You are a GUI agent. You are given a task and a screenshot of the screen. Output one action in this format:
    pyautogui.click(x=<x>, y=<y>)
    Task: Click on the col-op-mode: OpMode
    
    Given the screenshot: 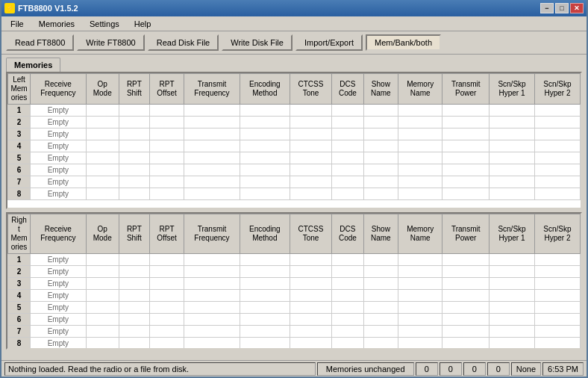 What is the action you would take?
    pyautogui.click(x=102, y=90)
    